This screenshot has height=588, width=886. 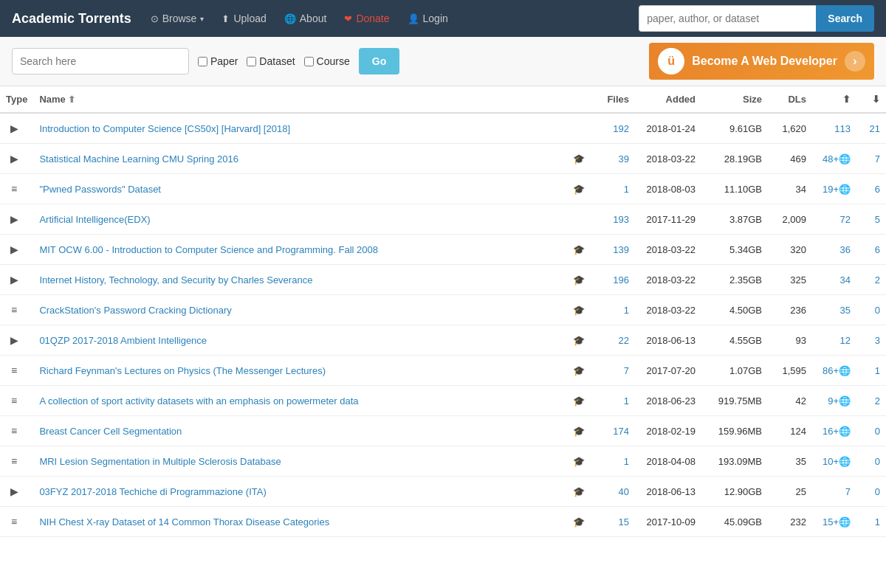 What do you see at coordinates (871, 100) in the screenshot?
I see `col-down: ⬇` at bounding box center [871, 100].